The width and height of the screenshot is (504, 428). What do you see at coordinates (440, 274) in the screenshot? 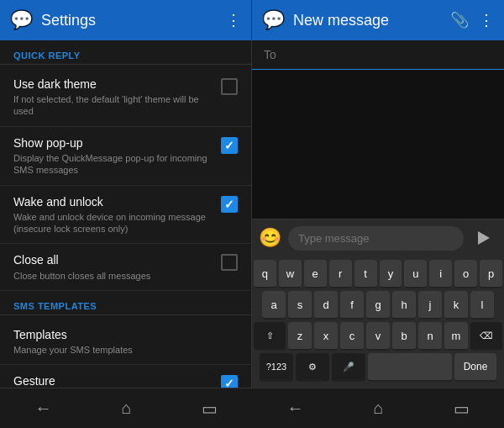
I see `key-i: i` at bounding box center [440, 274].